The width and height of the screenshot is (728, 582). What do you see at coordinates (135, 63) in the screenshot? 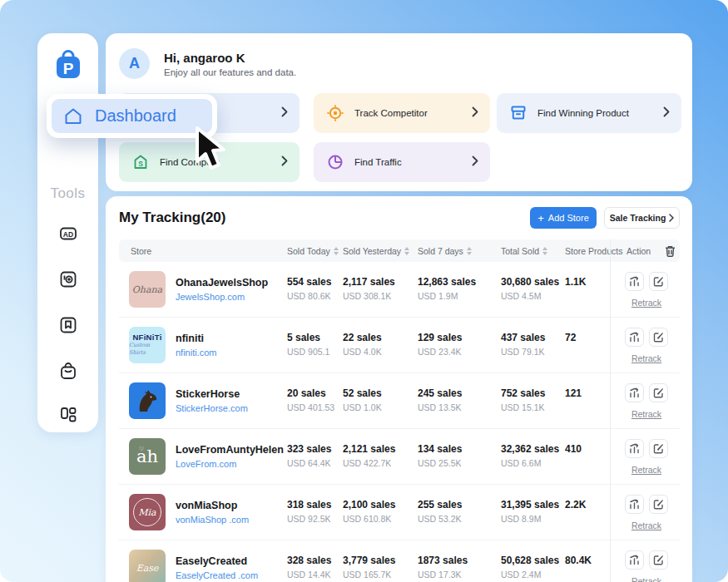
I see `avatar: A` at bounding box center [135, 63].